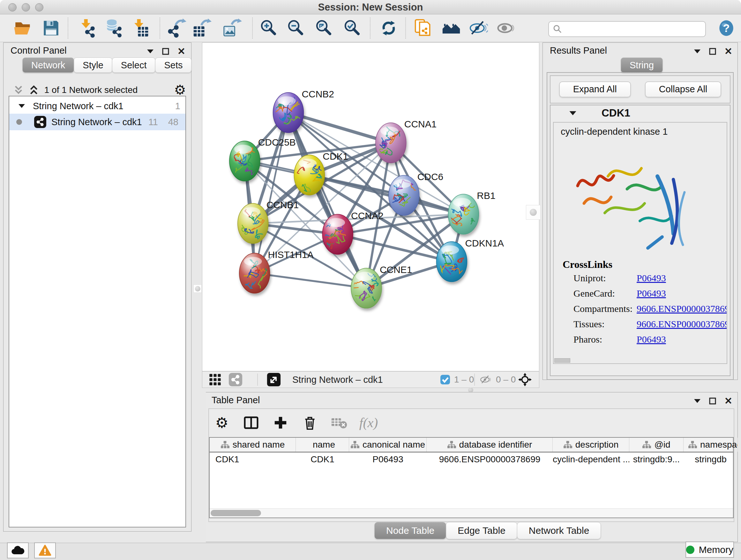  Describe the element at coordinates (45, 550) in the screenshot. I see `warnings-button` at that location.